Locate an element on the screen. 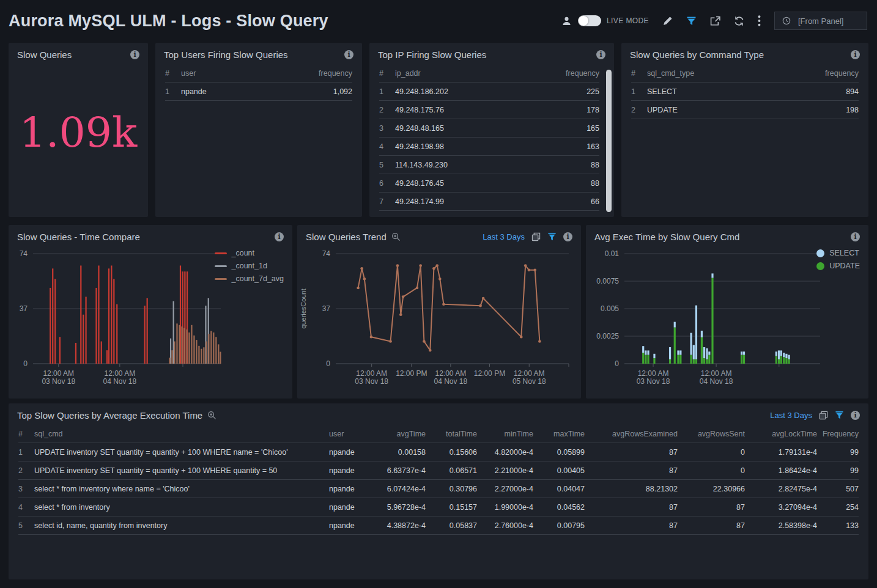  vertical-scrollbar is located at coordinates (609, 141).